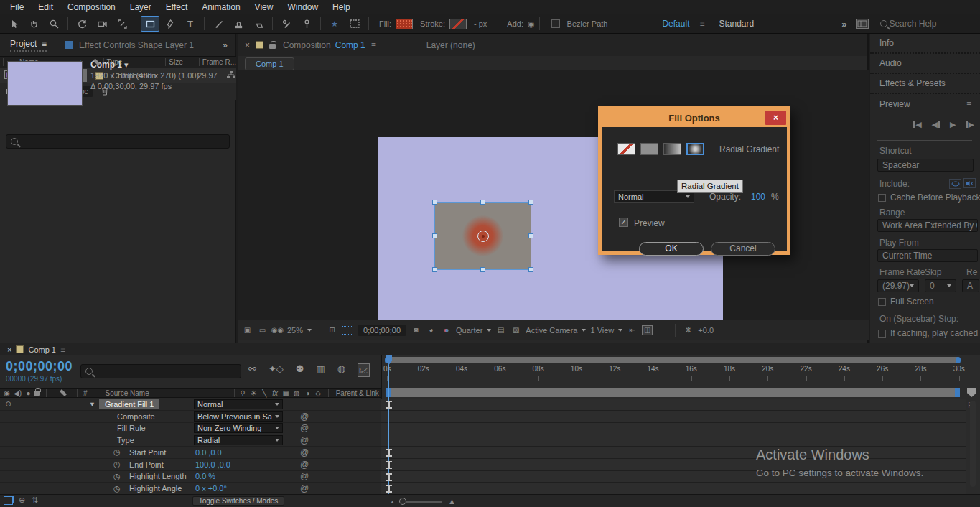 This screenshot has height=507, width=980. Describe the element at coordinates (231, 75) in the screenshot. I see `flowchart-icon` at that location.